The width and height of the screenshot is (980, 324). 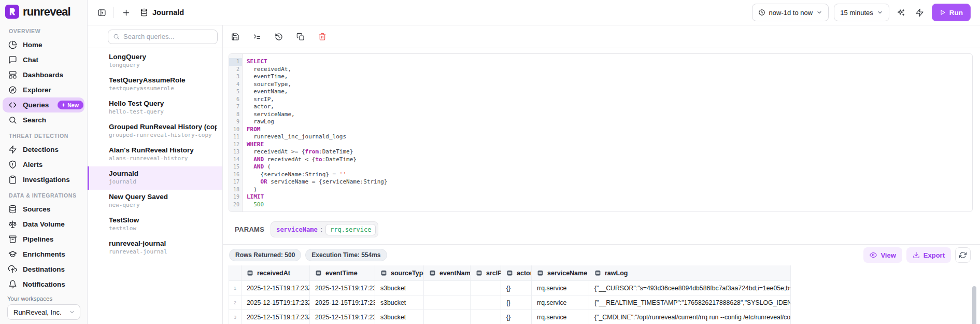 I want to click on export-button: Export, so click(x=929, y=255).